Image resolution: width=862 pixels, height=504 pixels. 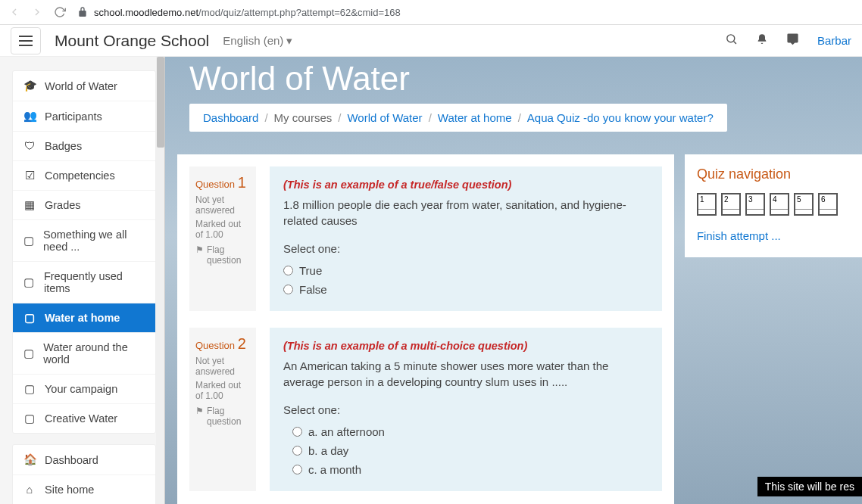 I want to click on sidebar-item-label: Site home, so click(x=70, y=490).